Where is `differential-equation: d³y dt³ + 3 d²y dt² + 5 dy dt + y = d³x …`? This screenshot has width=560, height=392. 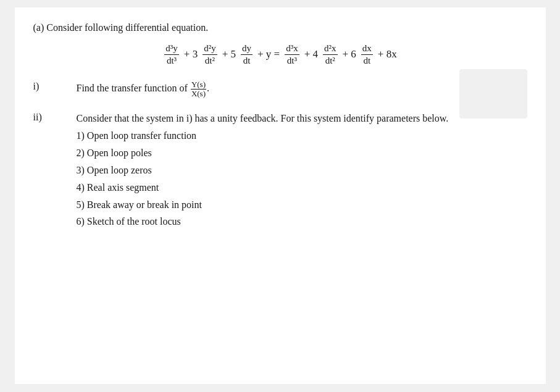 differential-equation: d³y dt³ + 3 d²y dt² + 5 dy dt + y = d³x … is located at coordinates (280, 54).